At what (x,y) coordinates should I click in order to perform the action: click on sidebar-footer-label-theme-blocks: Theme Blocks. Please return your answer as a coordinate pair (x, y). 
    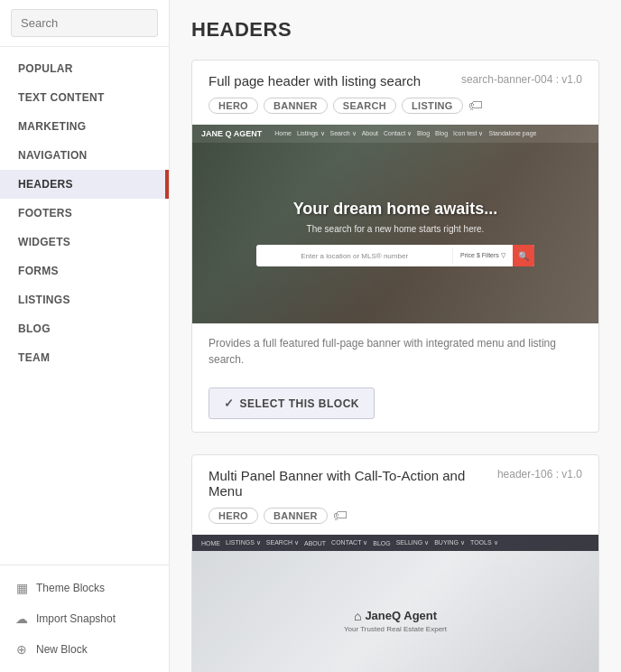
    Looking at the image, I should click on (70, 588).